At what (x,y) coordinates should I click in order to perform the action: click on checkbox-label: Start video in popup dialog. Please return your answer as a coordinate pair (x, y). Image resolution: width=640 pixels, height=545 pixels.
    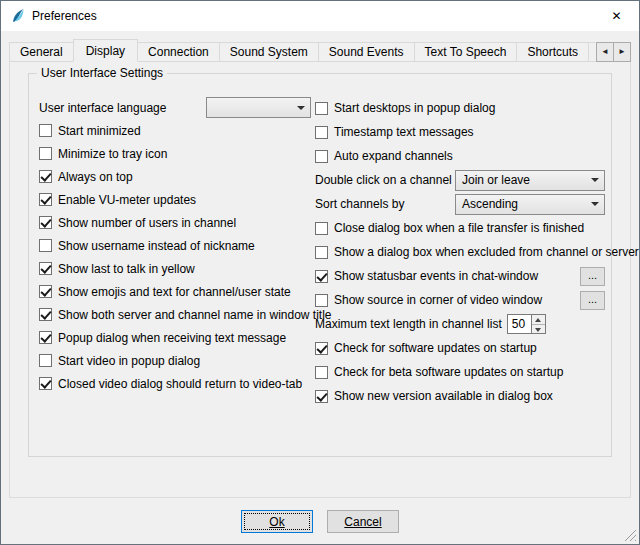
    Looking at the image, I should click on (129, 361).